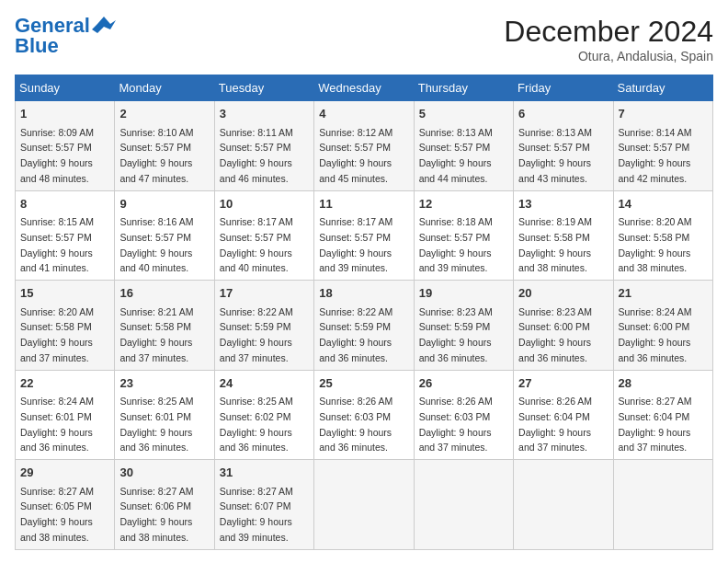 Image resolution: width=728 pixels, height=563 pixels. What do you see at coordinates (265, 114) in the screenshot?
I see `day-number: 3` at bounding box center [265, 114].